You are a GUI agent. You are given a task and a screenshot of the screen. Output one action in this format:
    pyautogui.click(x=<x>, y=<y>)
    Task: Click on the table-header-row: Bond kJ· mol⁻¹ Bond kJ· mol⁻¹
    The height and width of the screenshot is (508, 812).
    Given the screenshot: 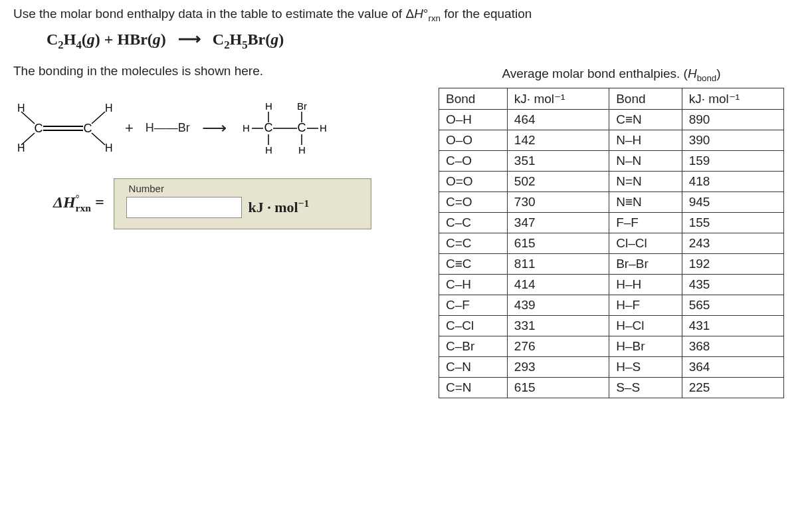 What is the action you would take?
    pyautogui.click(x=611, y=99)
    